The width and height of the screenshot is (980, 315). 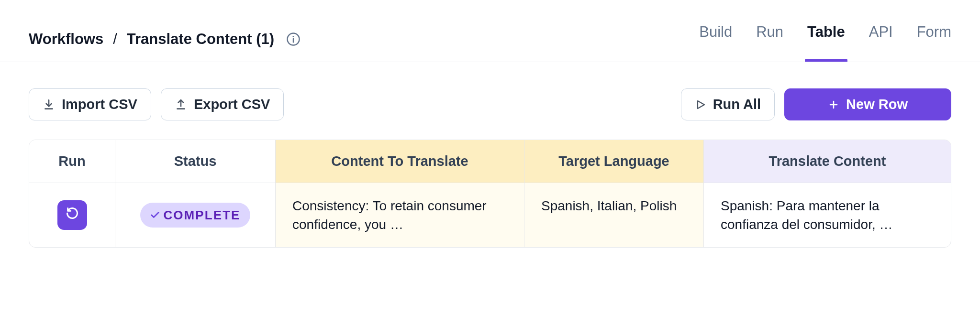 What do you see at coordinates (881, 39) in the screenshot?
I see `tab-api: API` at bounding box center [881, 39].